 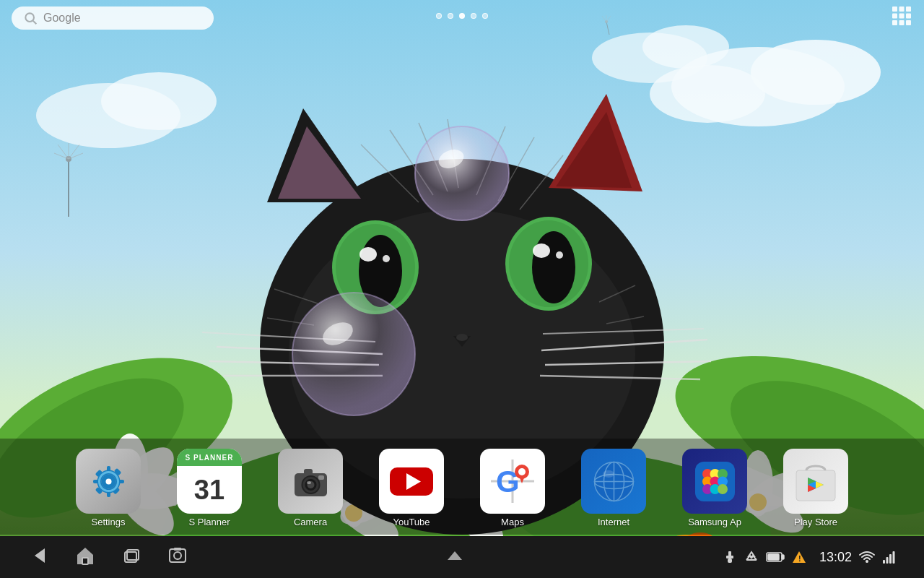 What do you see at coordinates (462, 557) in the screenshot?
I see `nav-bar: ! 13:02` at bounding box center [462, 557].